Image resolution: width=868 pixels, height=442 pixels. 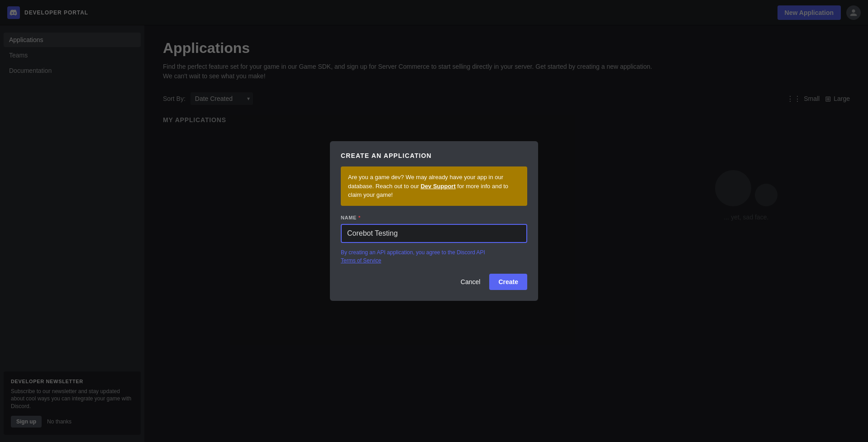 I want to click on create-application-modal: CREATE AN APPLICATION Are you a game dev…, so click(x=434, y=221).